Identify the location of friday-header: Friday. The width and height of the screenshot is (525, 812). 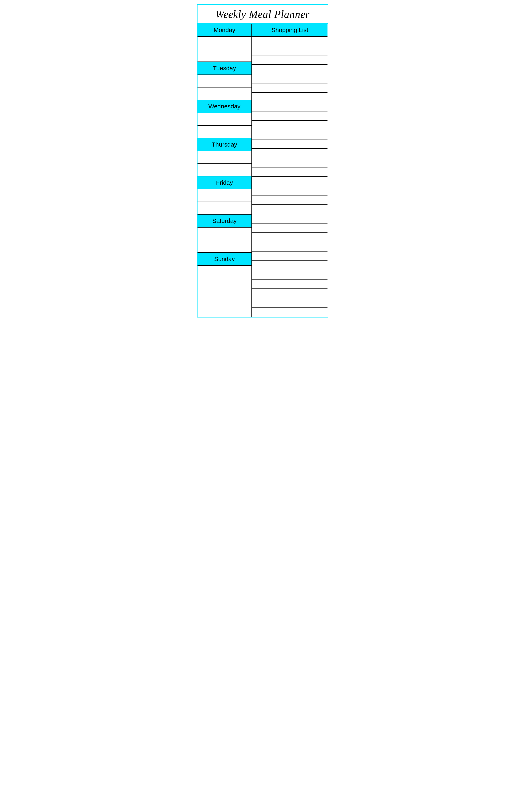
(224, 183).